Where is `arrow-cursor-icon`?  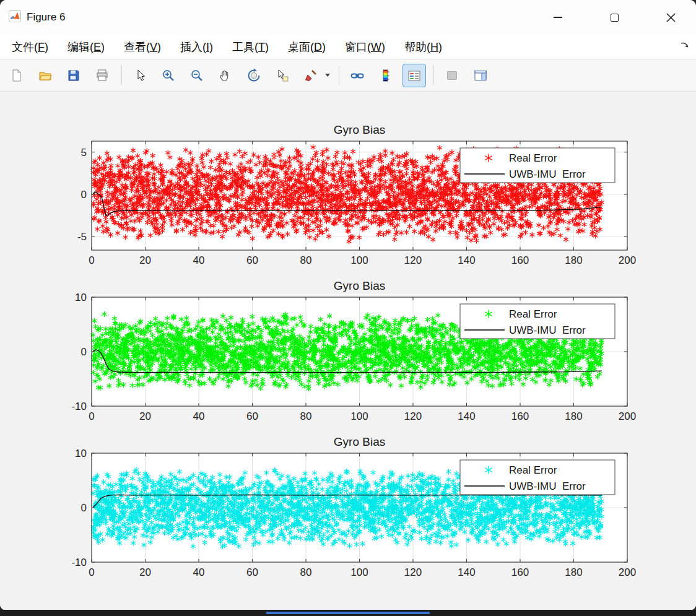
arrow-cursor-icon is located at coordinates (140, 76).